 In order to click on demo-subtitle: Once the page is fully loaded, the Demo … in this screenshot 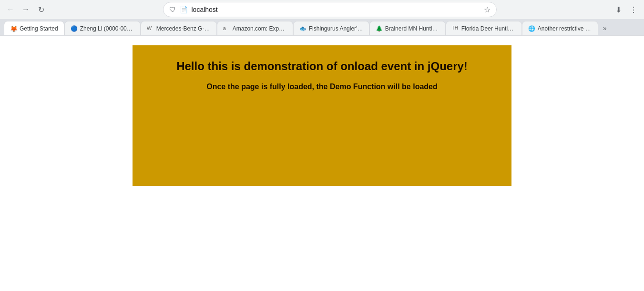, I will do `click(322, 87)`.